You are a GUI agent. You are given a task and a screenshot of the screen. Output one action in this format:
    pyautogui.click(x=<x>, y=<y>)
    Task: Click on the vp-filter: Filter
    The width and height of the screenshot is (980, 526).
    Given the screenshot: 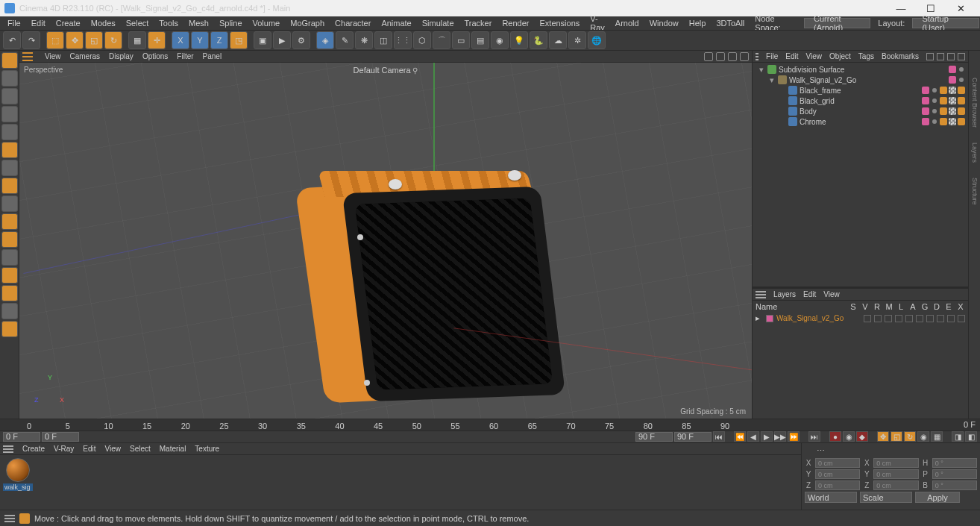 What is the action you would take?
    pyautogui.click(x=185, y=57)
    